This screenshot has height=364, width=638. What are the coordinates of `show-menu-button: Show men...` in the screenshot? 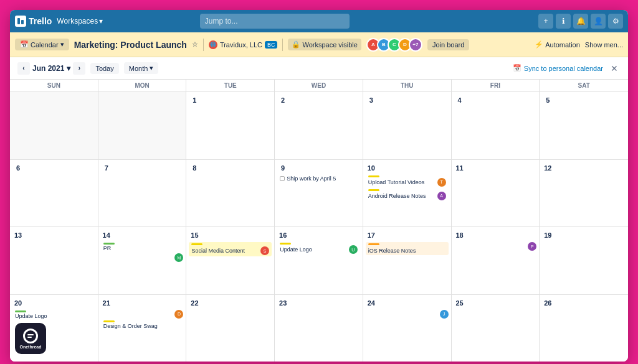 It's located at (604, 45).